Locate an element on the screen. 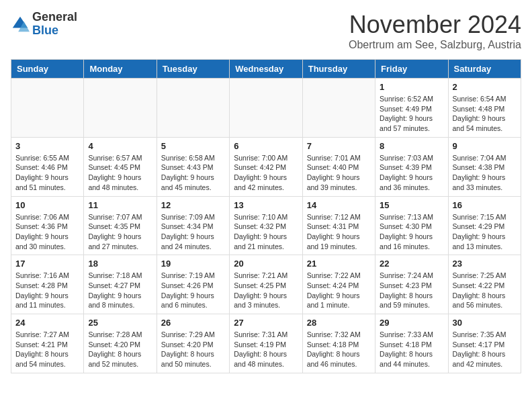 Image resolution: width=532 pixels, height=411 pixels. day-info: Sunrise: 7:28 AM Sunset: 4:20 PM Dayligh… is located at coordinates (120, 349).